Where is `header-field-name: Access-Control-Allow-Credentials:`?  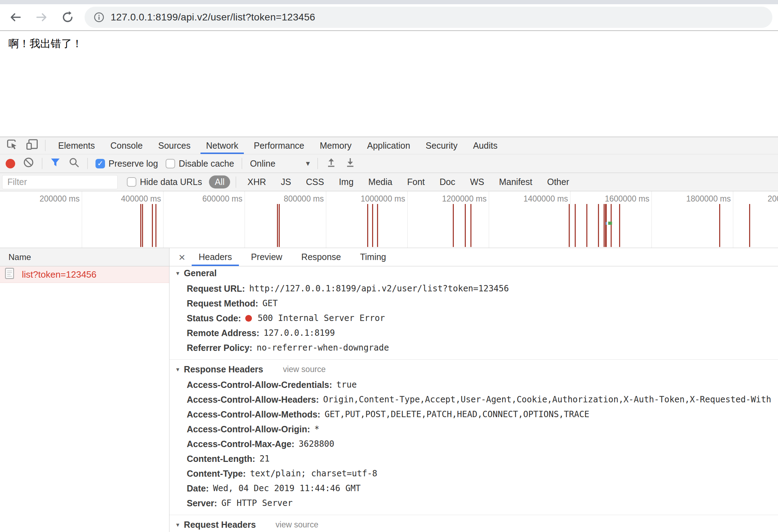
header-field-name: Access-Control-Allow-Credentials: is located at coordinates (259, 385).